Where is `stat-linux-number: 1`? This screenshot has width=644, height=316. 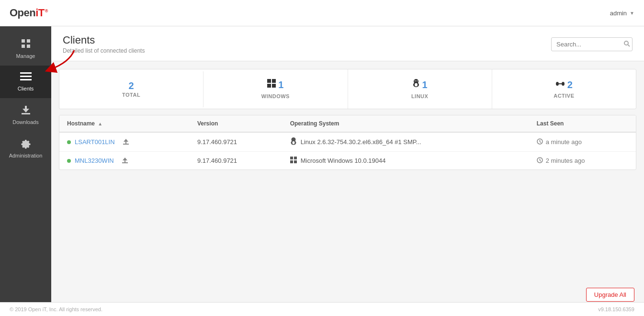 stat-linux-number: 1 is located at coordinates (425, 85).